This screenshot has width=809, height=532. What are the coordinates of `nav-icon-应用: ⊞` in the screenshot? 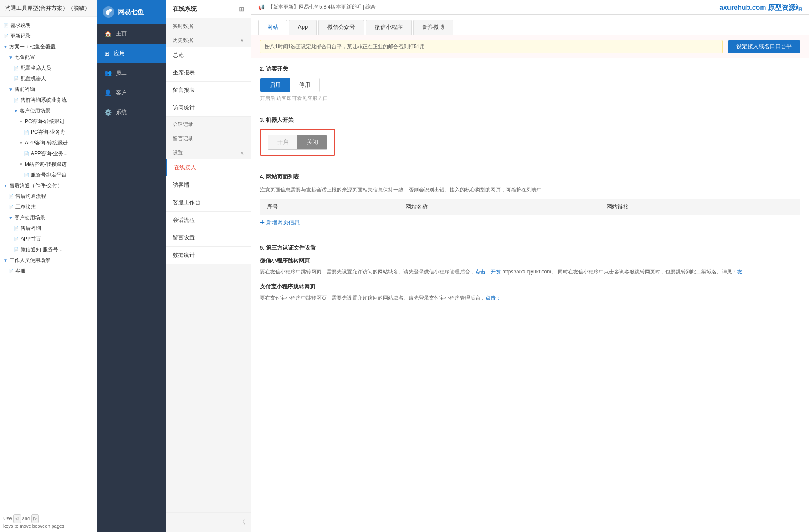 It's located at (107, 53).